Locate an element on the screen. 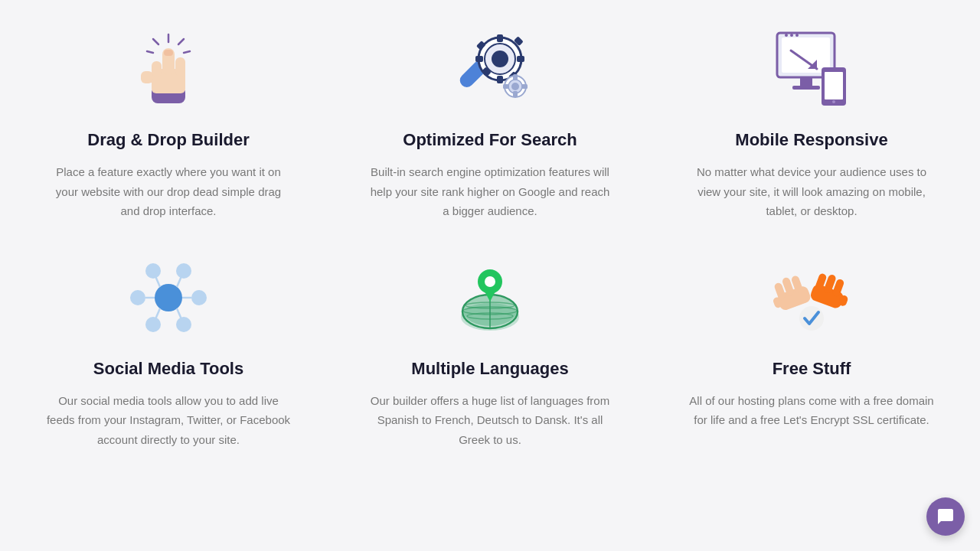  mobile-desc: No matter what device your audience uses… is located at coordinates (812, 191).